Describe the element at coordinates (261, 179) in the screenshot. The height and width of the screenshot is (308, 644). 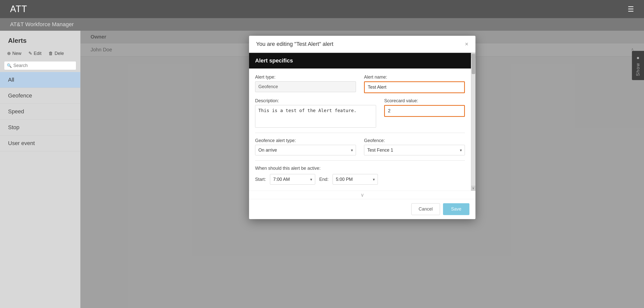
I see `start-label: Start:` at that location.